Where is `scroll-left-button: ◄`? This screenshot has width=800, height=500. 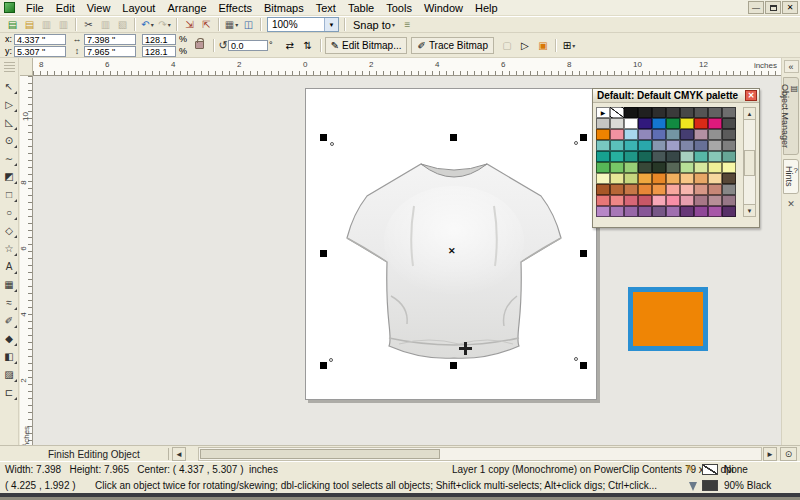
scroll-left-button: ◄ is located at coordinates (179, 454).